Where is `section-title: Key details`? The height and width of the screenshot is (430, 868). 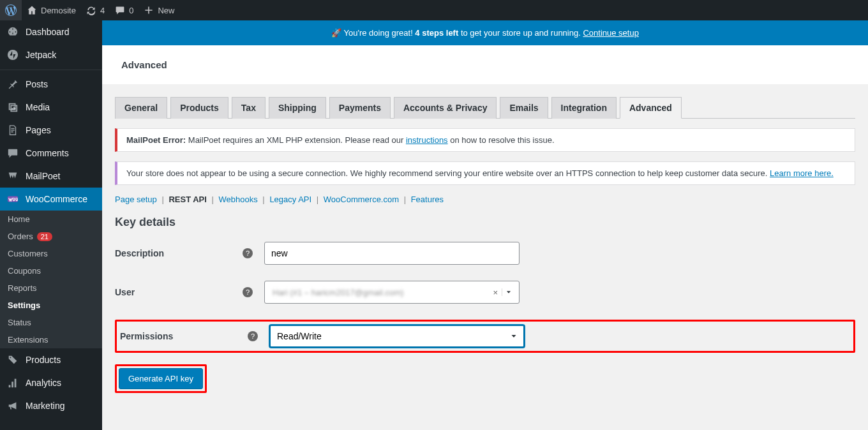 section-title: Key details is located at coordinates (485, 222).